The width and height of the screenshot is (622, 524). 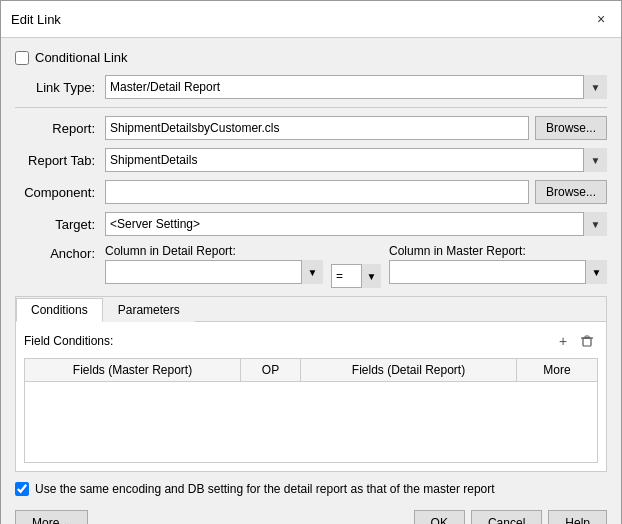 I want to click on table-body, so click(x=311, y=422).